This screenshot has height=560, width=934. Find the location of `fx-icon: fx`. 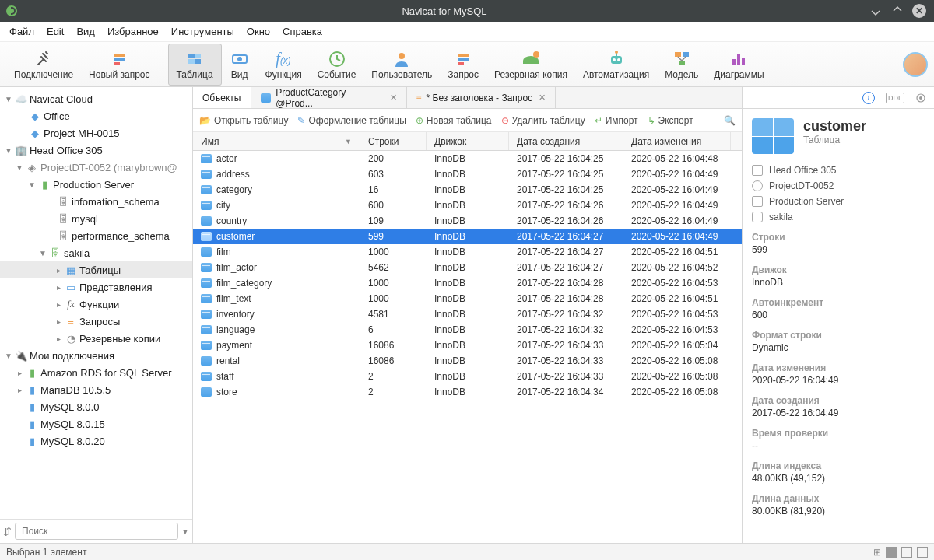

fx-icon: fx is located at coordinates (71, 304).